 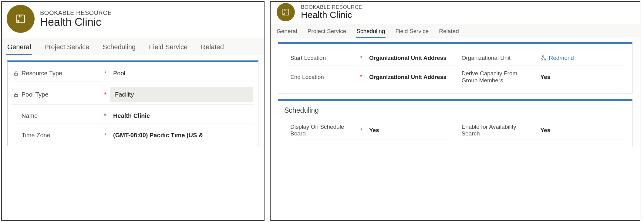 I want to click on field-enable-availability: Enable for Availability Search * Yes, so click(x=544, y=129).